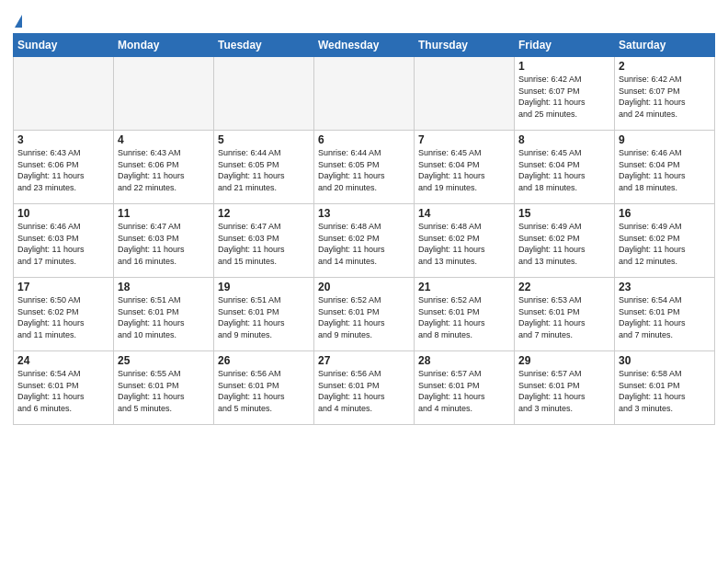 Image resolution: width=728 pixels, height=563 pixels. I want to click on calendar-week-row: 3Sunrise: 6:43 AM Sunset: 6:06 PM Daylig…, so click(364, 167).